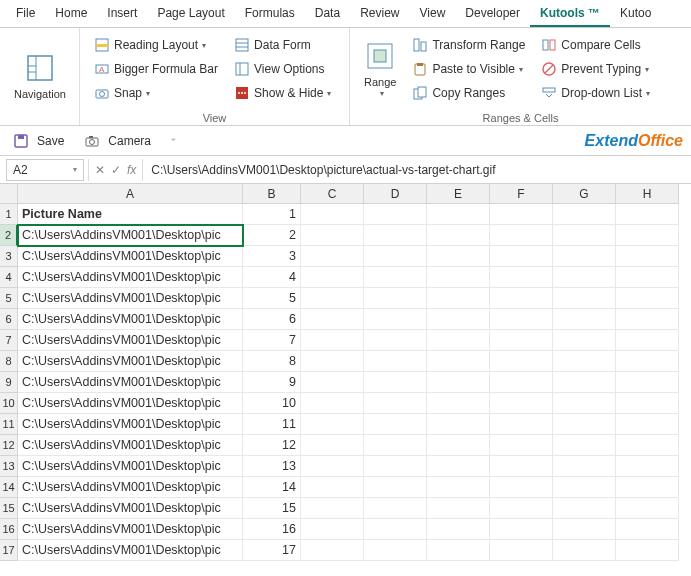  What do you see at coordinates (100, 170) in the screenshot?
I see `cancel-icon: ✕` at bounding box center [100, 170].